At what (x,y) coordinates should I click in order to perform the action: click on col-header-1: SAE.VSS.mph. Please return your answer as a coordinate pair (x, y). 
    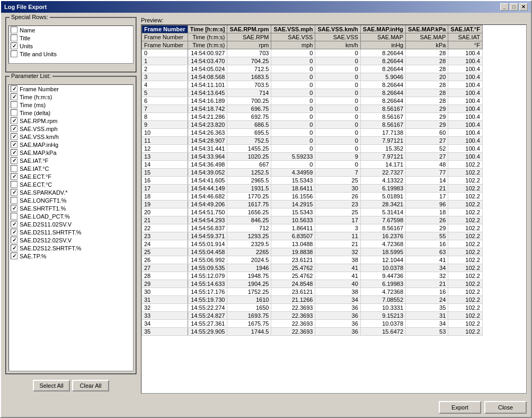
    Looking at the image, I should click on (294, 30).